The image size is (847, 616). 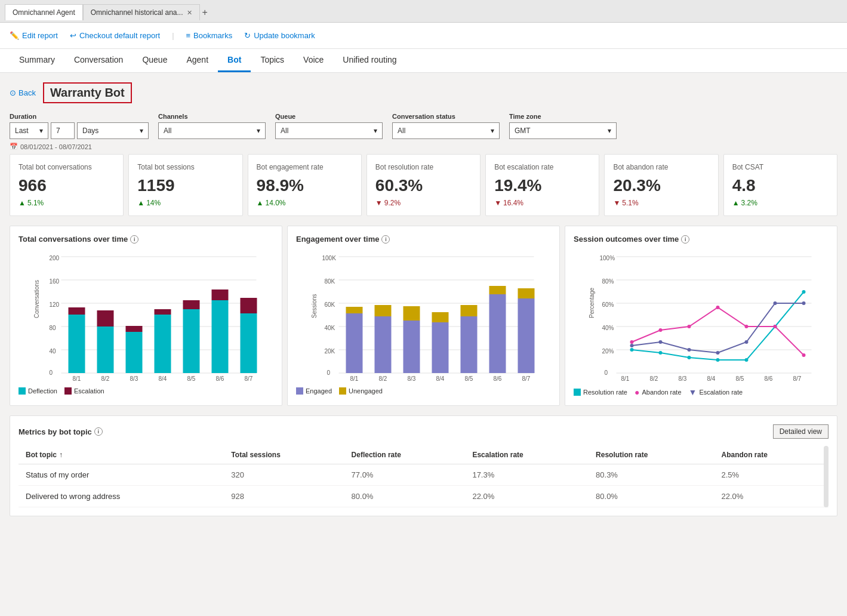 What do you see at coordinates (369, 61) in the screenshot?
I see `tab-unified-routing: Unified routing` at bounding box center [369, 61].